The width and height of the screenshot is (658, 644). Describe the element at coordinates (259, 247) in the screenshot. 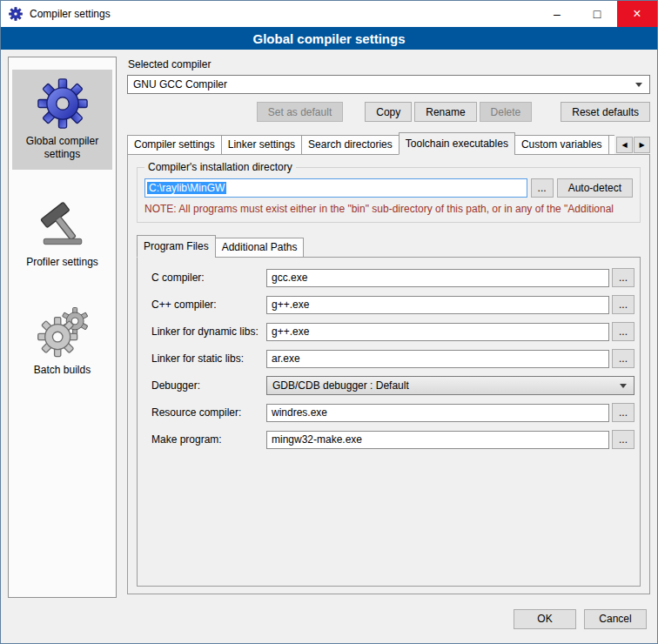

I see `subtab-additional-paths: Additional Paths` at that location.